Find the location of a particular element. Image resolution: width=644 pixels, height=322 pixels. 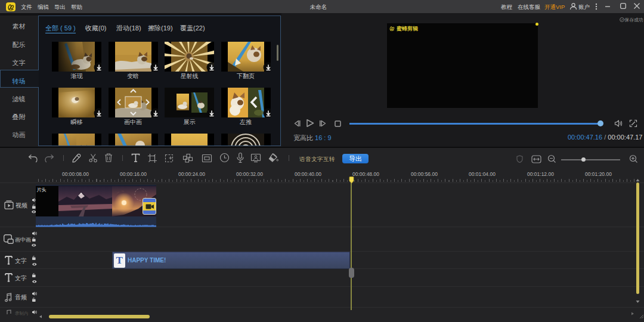

svg-text: 蜜蜂剪辑 is located at coordinates (408, 29).